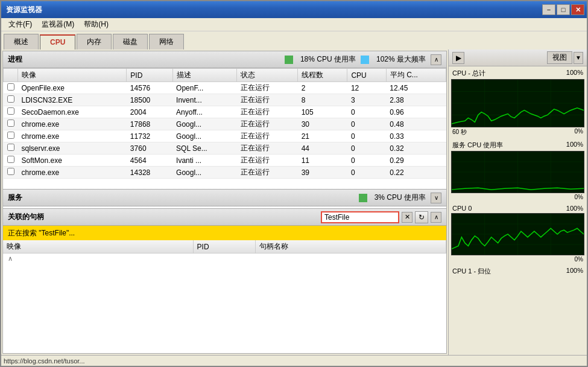 Image resolution: width=588 pixels, height=367 pixels. I want to click on bottom-url-text: https://blog.csdn.net/tusor..., so click(45, 361).